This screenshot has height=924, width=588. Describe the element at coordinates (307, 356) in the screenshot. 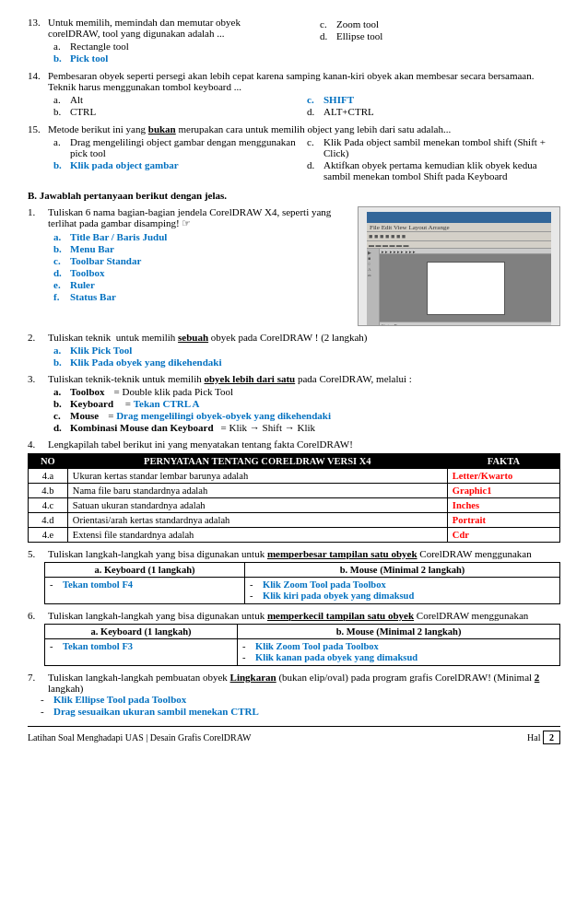

I see `bq2-answers: a. Klik Pick Tool b. Klik Pada obyek yan…` at that location.